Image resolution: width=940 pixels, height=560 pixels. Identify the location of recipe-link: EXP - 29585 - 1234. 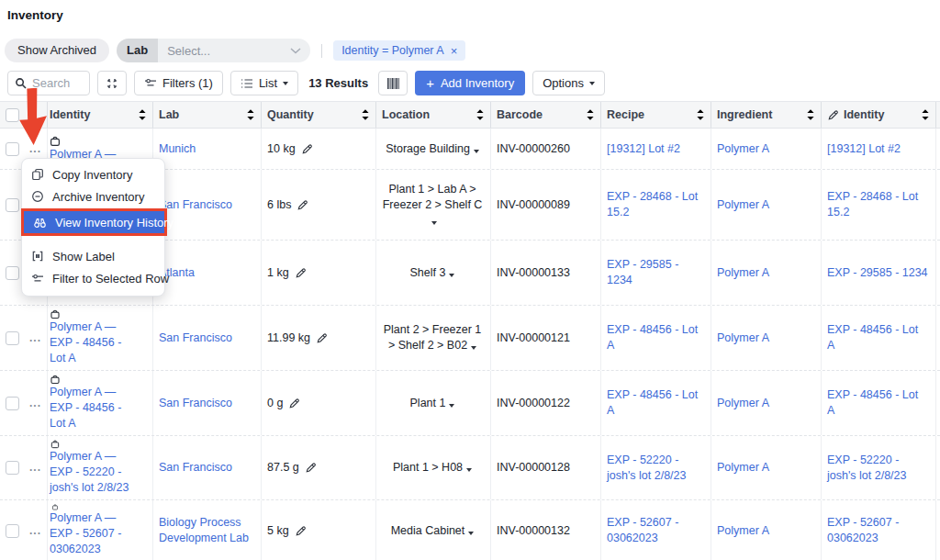
(655, 273).